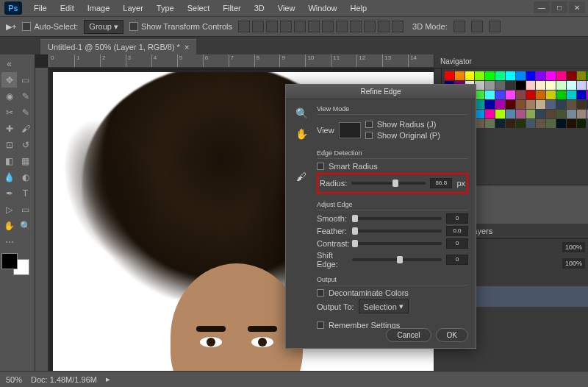  Describe the element at coordinates (40, 8) in the screenshot. I see `menu-file: File` at that location.